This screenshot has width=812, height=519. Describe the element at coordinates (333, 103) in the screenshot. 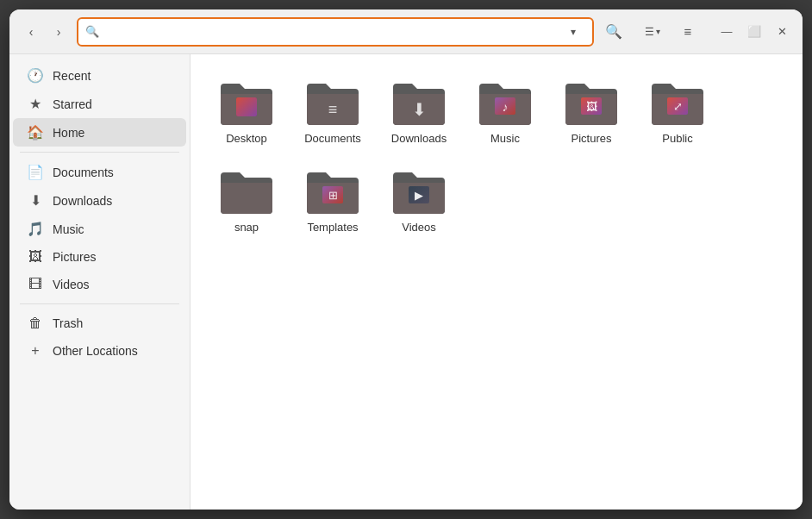

I see `folder-icon-documents: ≡` at that location.